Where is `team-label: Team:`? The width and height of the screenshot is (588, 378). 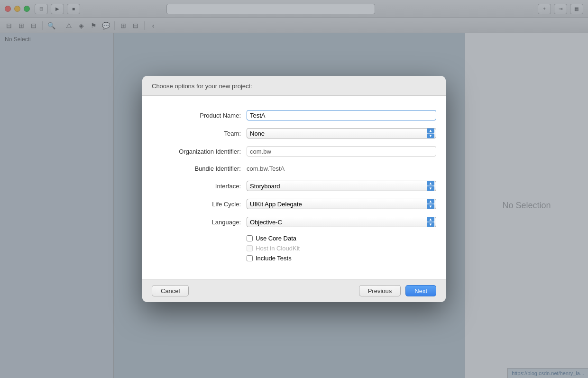
team-label: Team: is located at coordinates (199, 134).